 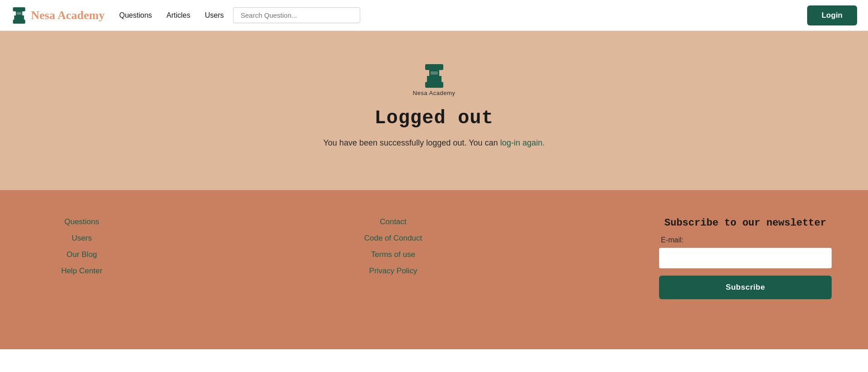 What do you see at coordinates (745, 287) in the screenshot?
I see `subscribe-button: Subscribe` at bounding box center [745, 287].